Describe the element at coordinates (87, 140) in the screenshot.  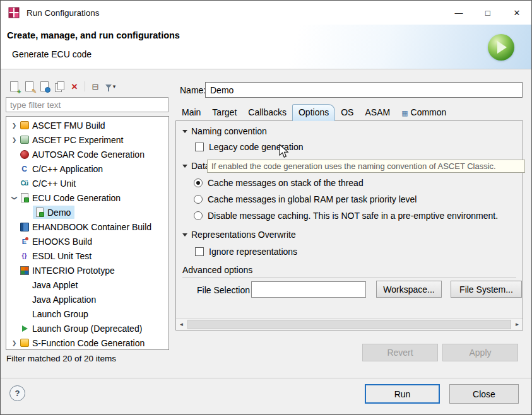
I see `tree-item-ascet-pc-experiment: ASCET PC Experiment` at that location.